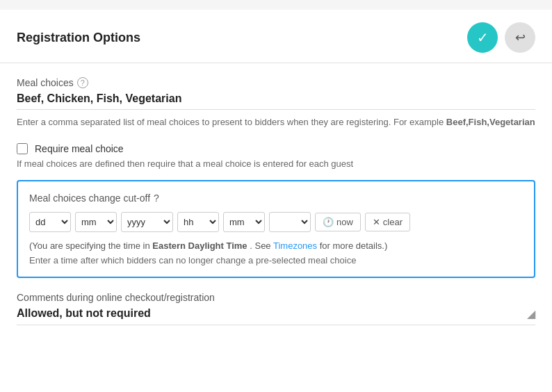 The image size is (552, 392). Describe the element at coordinates (276, 83) in the screenshot. I see `meal-choices-label: Meal choices ?` at that location.